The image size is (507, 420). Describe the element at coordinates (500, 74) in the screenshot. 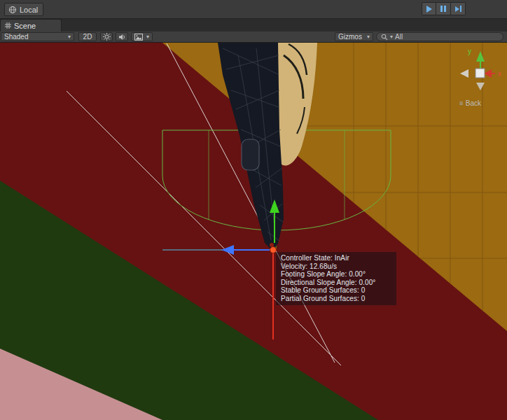

I see `x-axis-label: x` at that location.